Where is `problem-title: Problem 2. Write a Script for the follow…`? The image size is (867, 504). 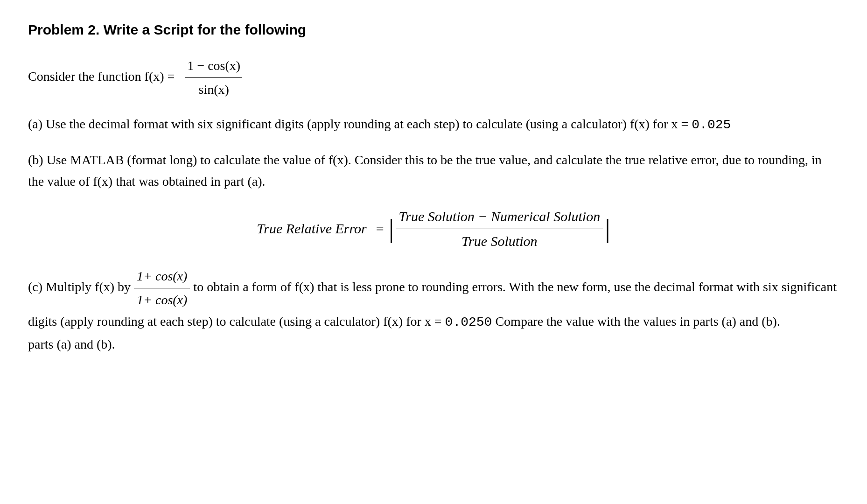 problem-title: Problem 2. Write a Script for the follow… is located at coordinates (434, 30).